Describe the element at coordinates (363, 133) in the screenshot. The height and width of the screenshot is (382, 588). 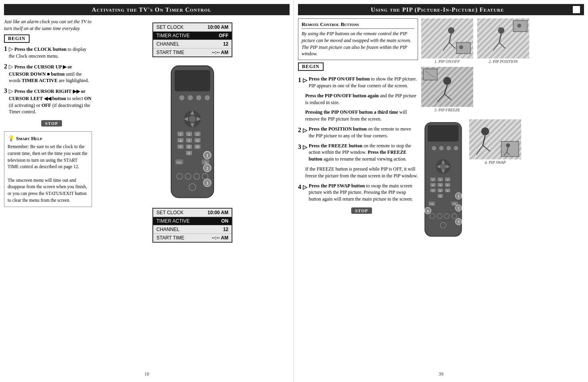
I see `pip-step-2-text: Press the POSITION button on the remote …` at that location.